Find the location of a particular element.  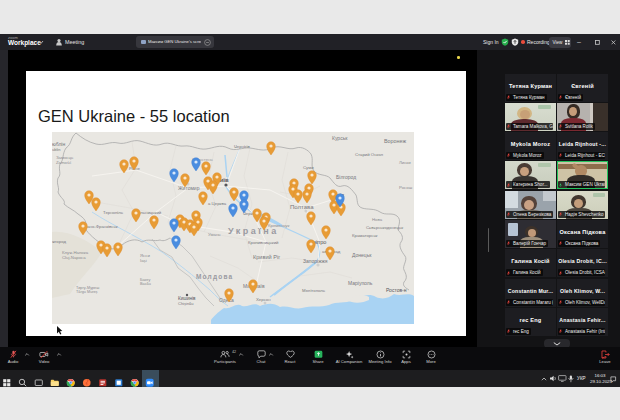

svg-text: Херсон is located at coordinates (264, 300).